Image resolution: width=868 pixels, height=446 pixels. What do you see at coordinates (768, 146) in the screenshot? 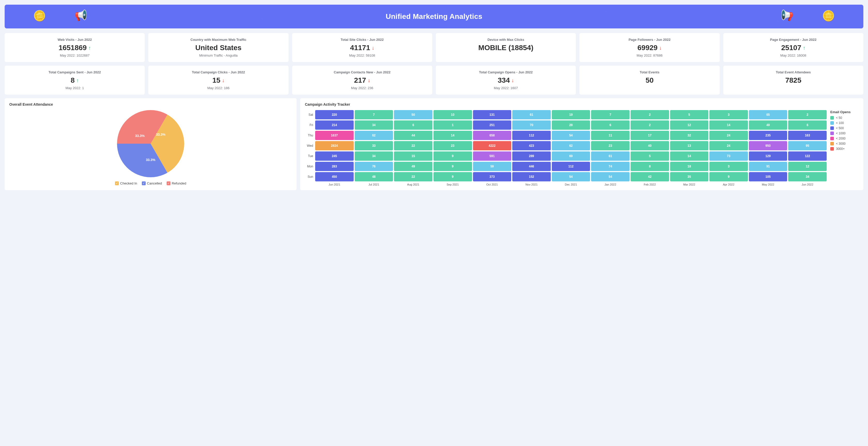
I see `heatmap-cell: 950` at bounding box center [768, 146].